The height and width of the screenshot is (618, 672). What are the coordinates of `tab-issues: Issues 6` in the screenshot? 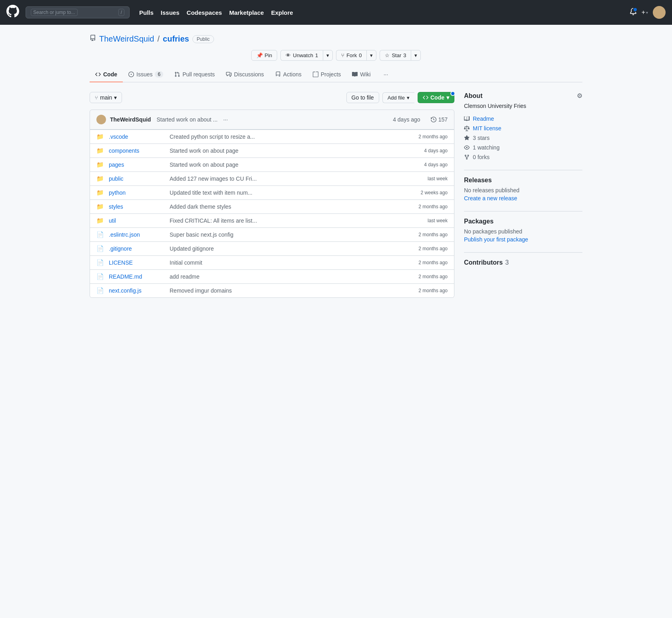 It's located at (146, 75).